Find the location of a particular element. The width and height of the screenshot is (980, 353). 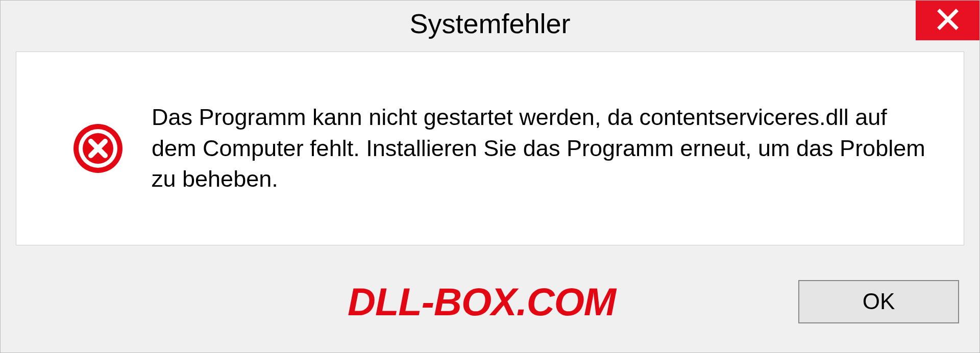

error-icon is located at coordinates (98, 148).